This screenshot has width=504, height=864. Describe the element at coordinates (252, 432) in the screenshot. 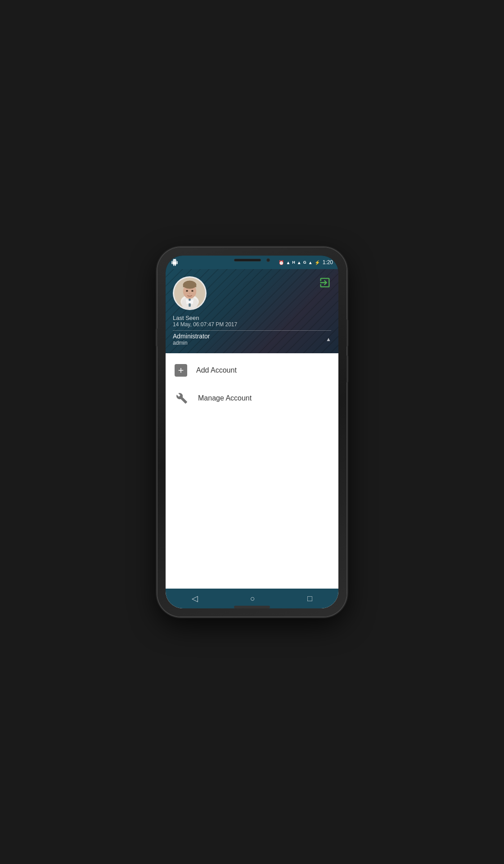

I see `phone-screen: ⏰ ▲ H ▲ G ▲ ⚡ 1:20 HEET` at that location.